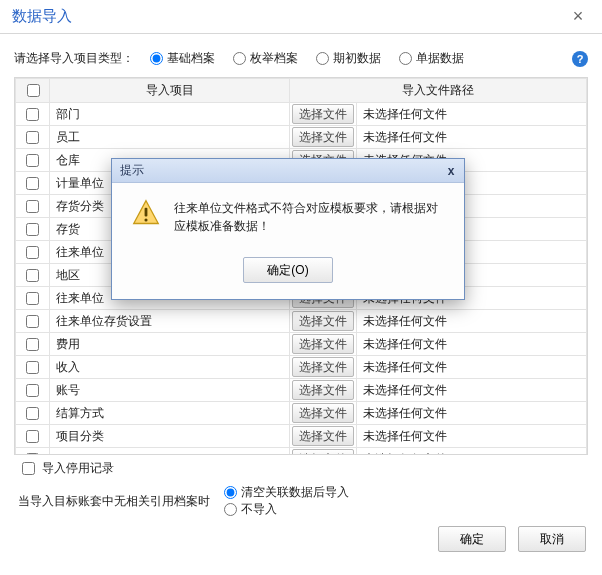 The image size is (602, 575). What do you see at coordinates (303, 468) in the screenshot?
I see `import-disabled-option: 导入停用记录` at bounding box center [303, 468].